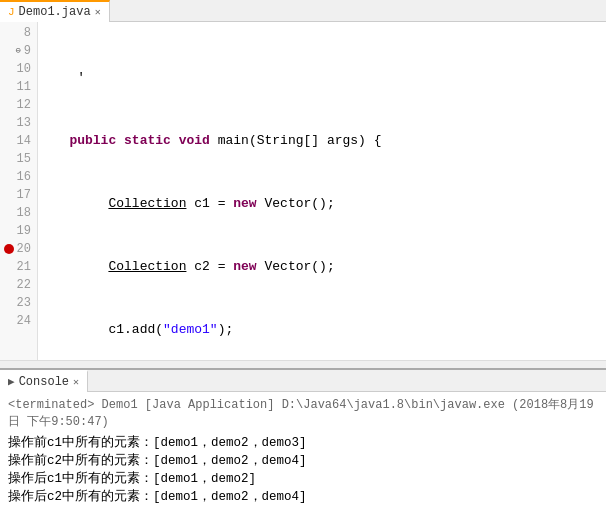 This screenshot has height=511, width=606. Describe the element at coordinates (326, 141) in the screenshot. I see `code-line-9: public static void main(String[] args) {` at that location.